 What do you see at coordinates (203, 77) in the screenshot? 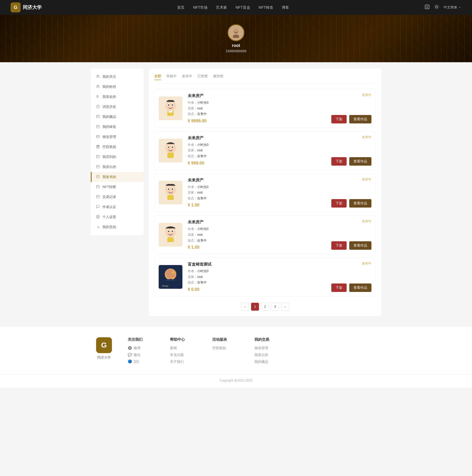
I see `filter-tab-sold: 已售罄` at bounding box center [203, 77].